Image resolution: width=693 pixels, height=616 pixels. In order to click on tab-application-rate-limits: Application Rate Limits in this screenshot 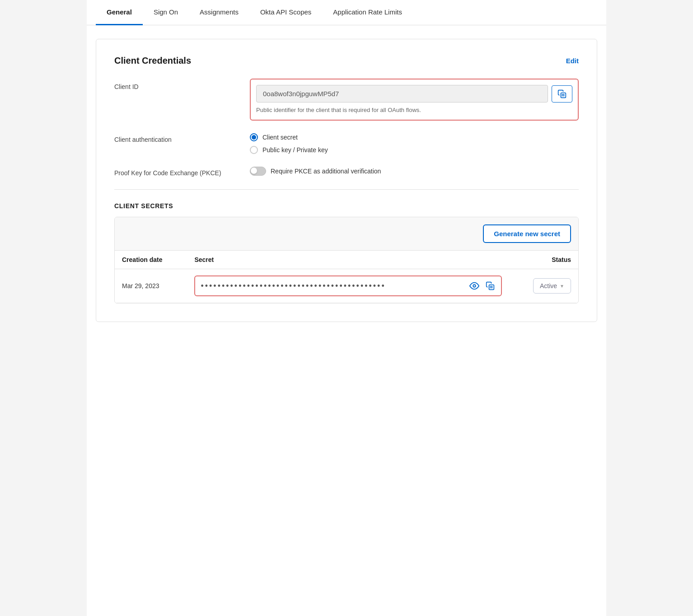, I will do `click(368, 13)`.